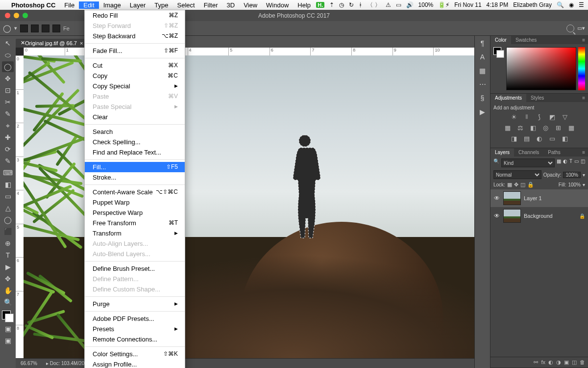 This screenshot has height=368, width=588. I want to click on filter-kind-icon: 🔍, so click(496, 163).